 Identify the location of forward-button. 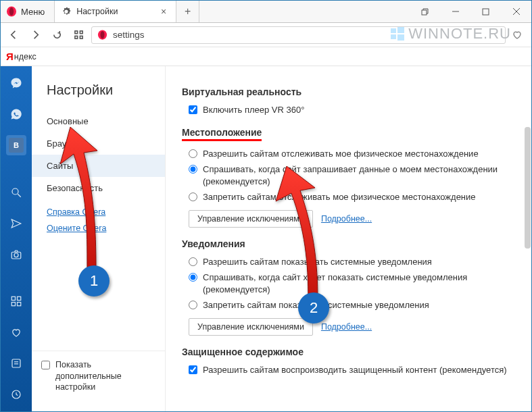
(35, 35).